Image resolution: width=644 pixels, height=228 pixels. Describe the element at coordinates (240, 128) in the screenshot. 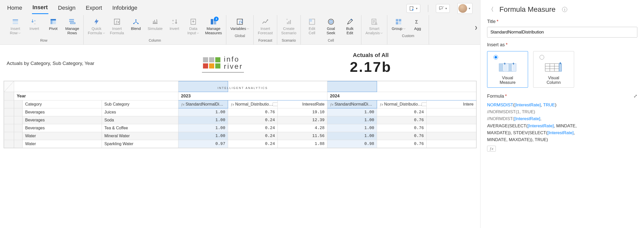

I see `table-row: BeveragesTea & Coffee1.000.244.281.000.7…` at that location.